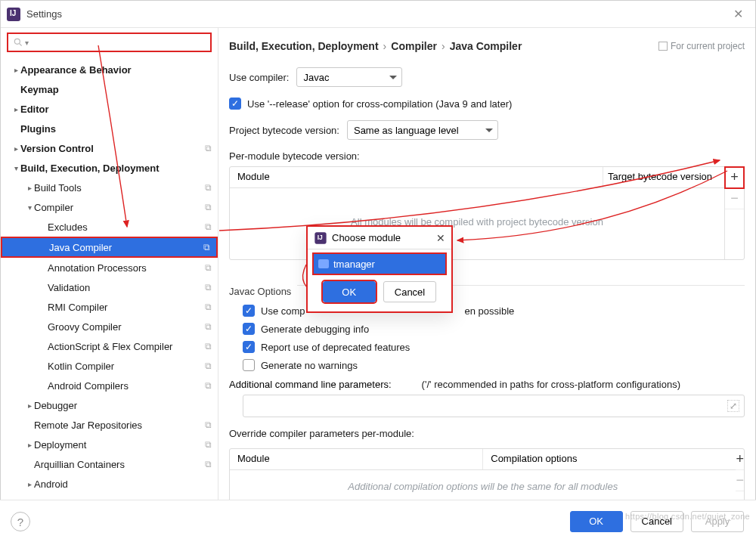 This screenshot has width=756, height=542. What do you see at coordinates (109, 129) in the screenshot?
I see `tree-item-plugins: Plugins` at bounding box center [109, 129].